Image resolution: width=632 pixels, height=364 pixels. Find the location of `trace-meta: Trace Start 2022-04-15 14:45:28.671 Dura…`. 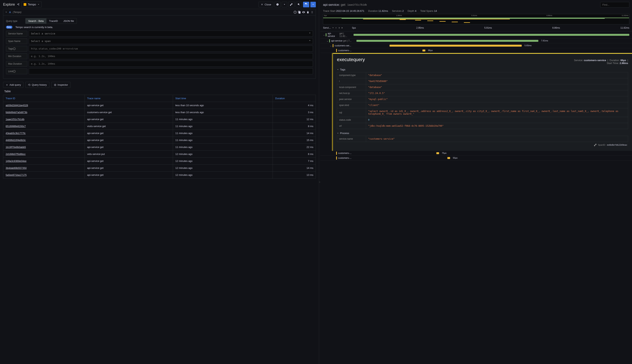

trace-meta: Trace Start 2022-04-15 14:45:28.671 Dura… is located at coordinates (476, 12).